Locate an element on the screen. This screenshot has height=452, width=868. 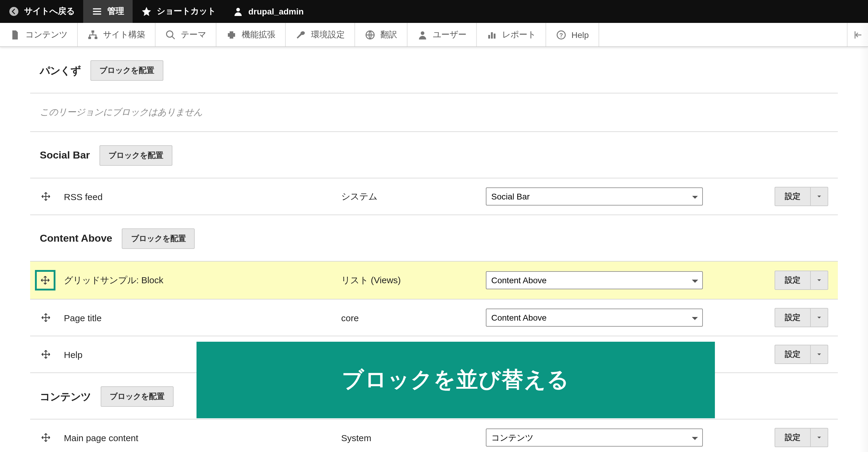
menu-people: ユーザー is located at coordinates (442, 35).